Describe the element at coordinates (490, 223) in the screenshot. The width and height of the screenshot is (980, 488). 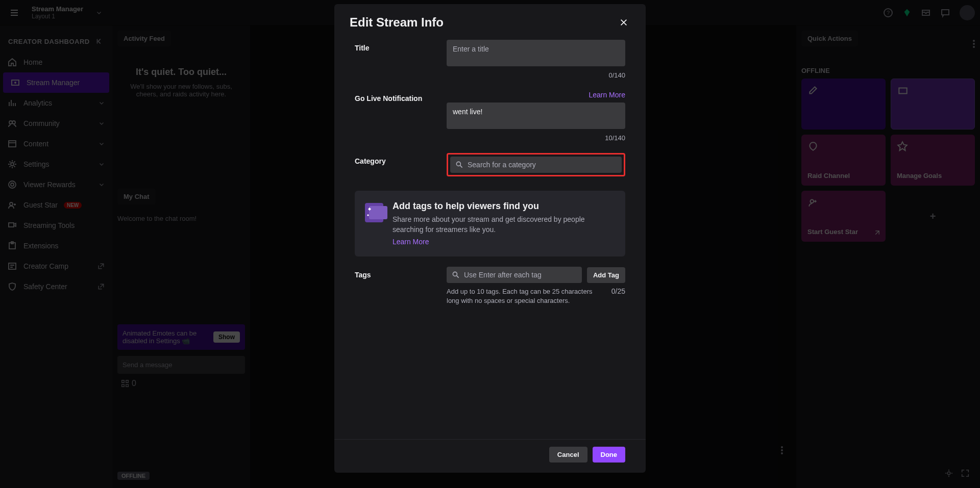
I see `tags-info-box: Add tags to help viewers find you Share …` at that location.